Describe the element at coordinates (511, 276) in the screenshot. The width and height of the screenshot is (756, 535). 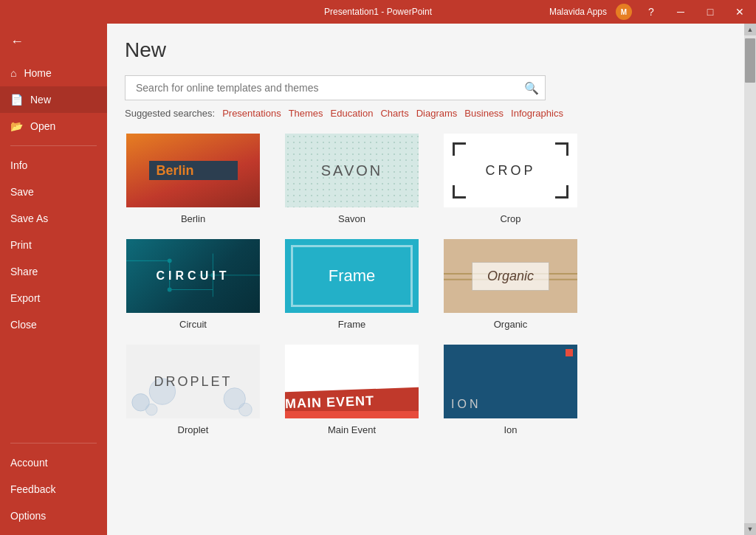
I see `organic-text: Organic` at that location.